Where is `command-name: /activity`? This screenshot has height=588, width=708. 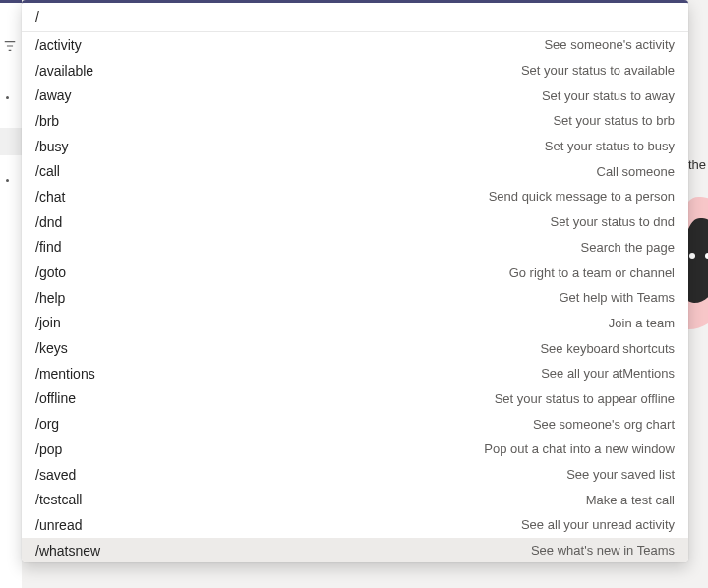
command-name: /activity is located at coordinates (59, 45).